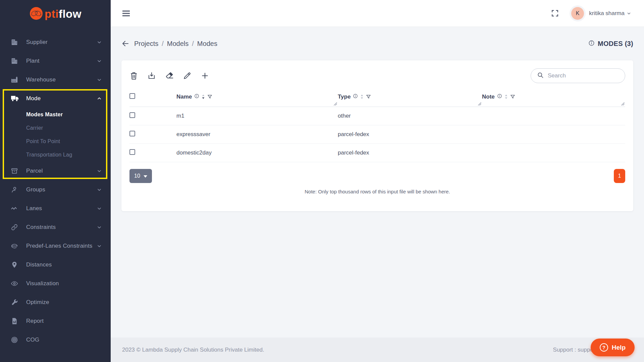  What do you see at coordinates (377, 153) in the screenshot?
I see `table-row: domestic2day parcel-fedex` at bounding box center [377, 153].